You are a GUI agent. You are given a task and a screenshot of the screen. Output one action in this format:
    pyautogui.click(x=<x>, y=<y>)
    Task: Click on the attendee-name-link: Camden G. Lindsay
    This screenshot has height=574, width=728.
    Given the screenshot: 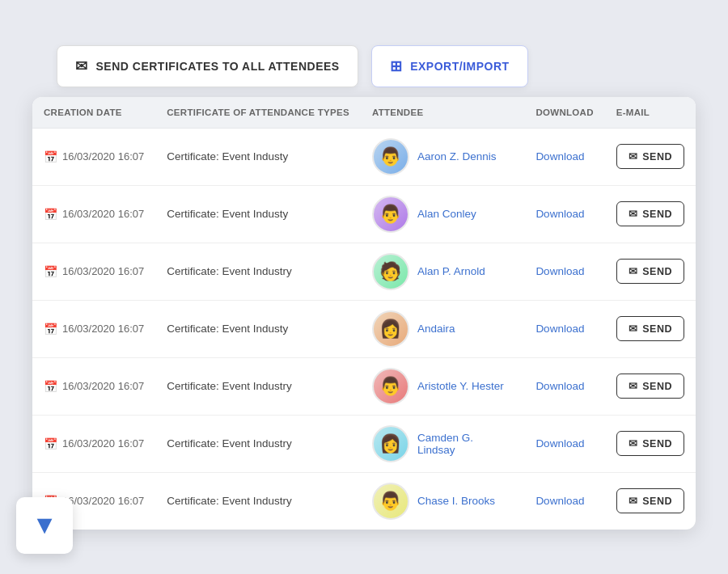 What is the action you would take?
    pyautogui.click(x=465, y=444)
    